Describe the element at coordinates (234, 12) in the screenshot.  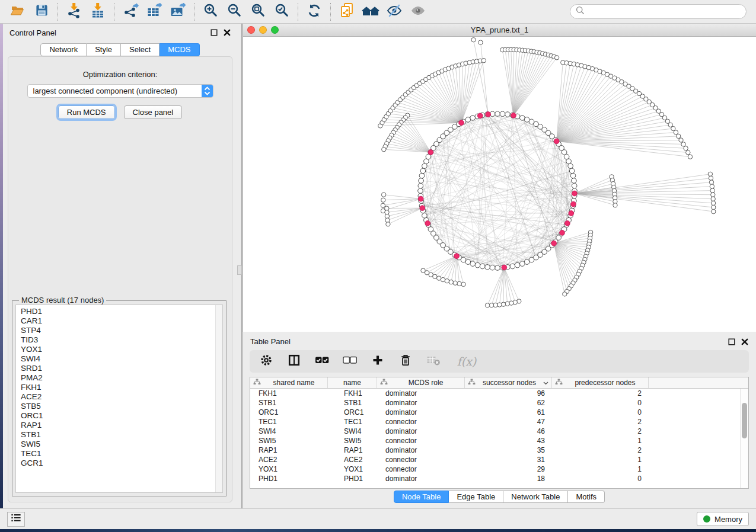
I see `zoom-out-button` at that location.